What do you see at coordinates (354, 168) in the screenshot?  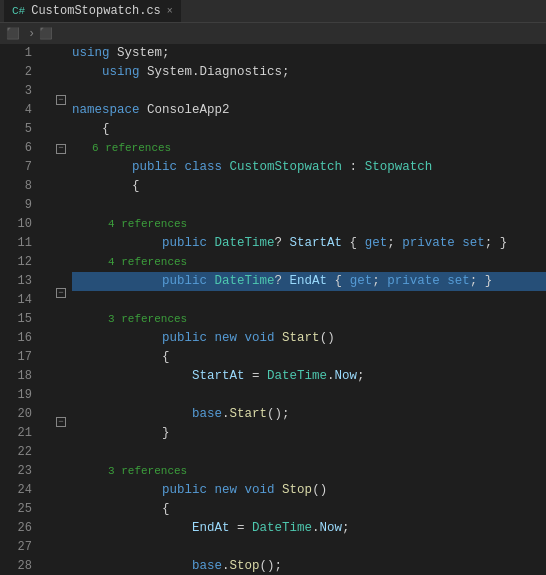 I see `token-plain: :` at bounding box center [354, 168].